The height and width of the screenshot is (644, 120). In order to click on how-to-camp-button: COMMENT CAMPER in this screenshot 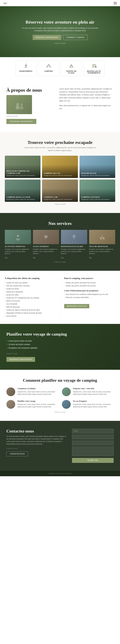, I will do `click(75, 38)`.